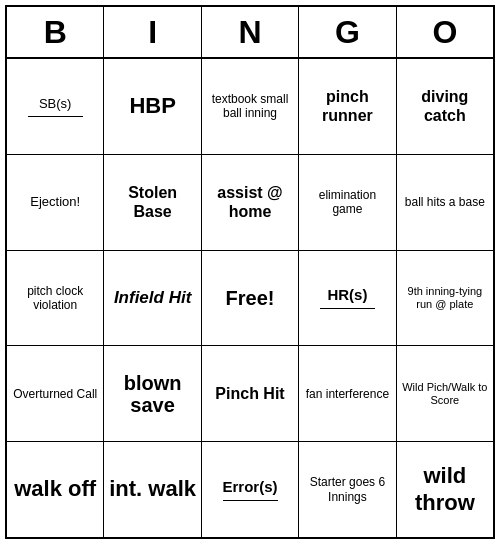 The image size is (500, 544). I want to click on cell-4-5: Wild Pich/Walk to Score, so click(445, 394).